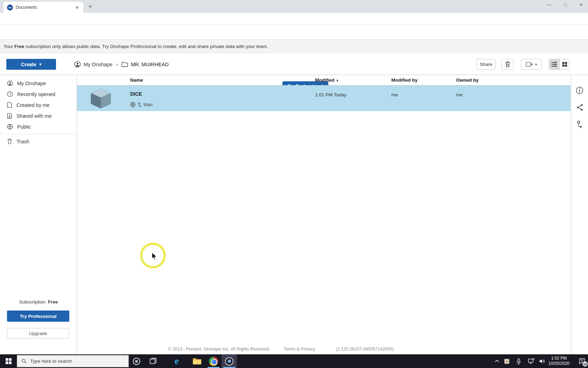  Describe the element at coordinates (177, 361) in the screenshot. I see `edge-button: e` at that location.